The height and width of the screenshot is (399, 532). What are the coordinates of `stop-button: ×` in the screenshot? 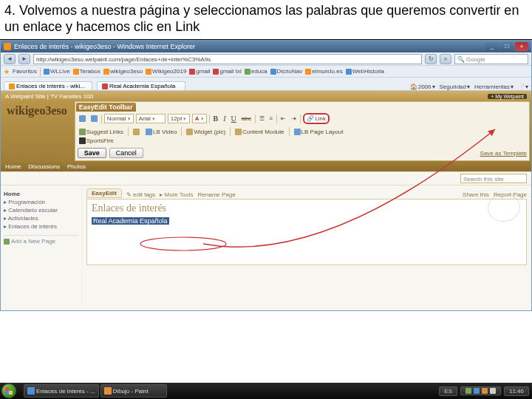 It's located at (446, 59).